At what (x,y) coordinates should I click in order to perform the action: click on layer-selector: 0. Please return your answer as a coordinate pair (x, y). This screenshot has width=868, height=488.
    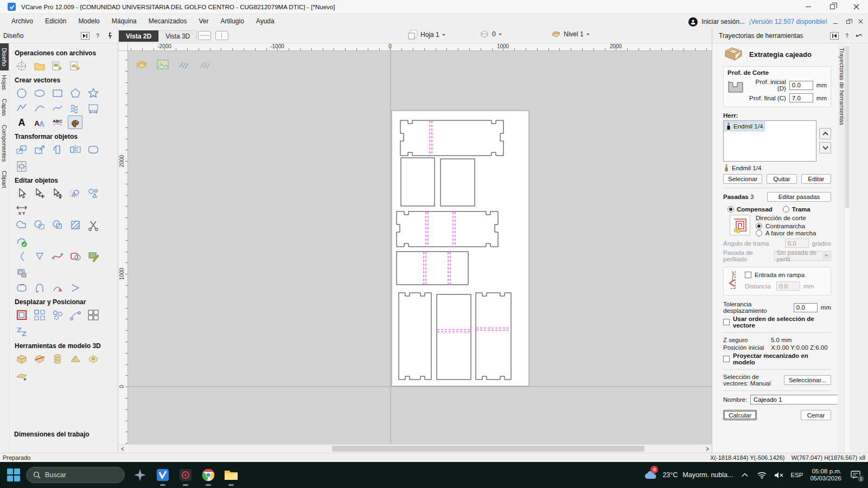
    Looking at the image, I should click on (490, 34).